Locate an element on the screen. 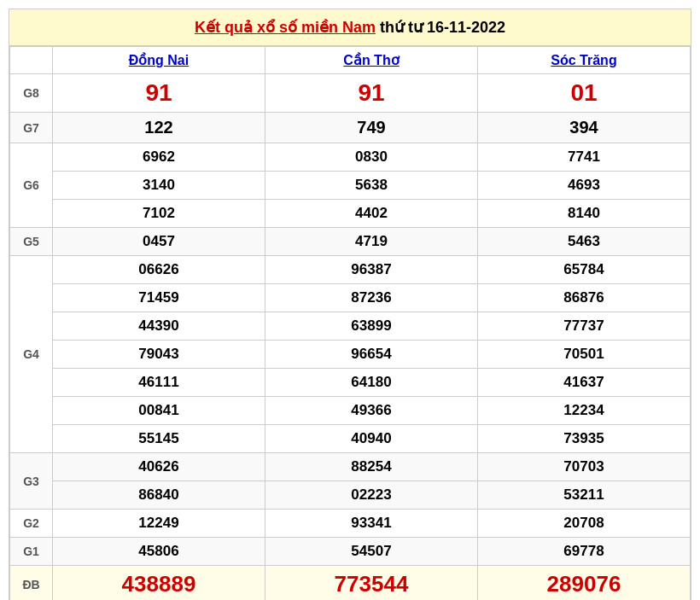 Image resolution: width=700 pixels, height=600 pixels. db-c3: 289076 is located at coordinates (584, 584).